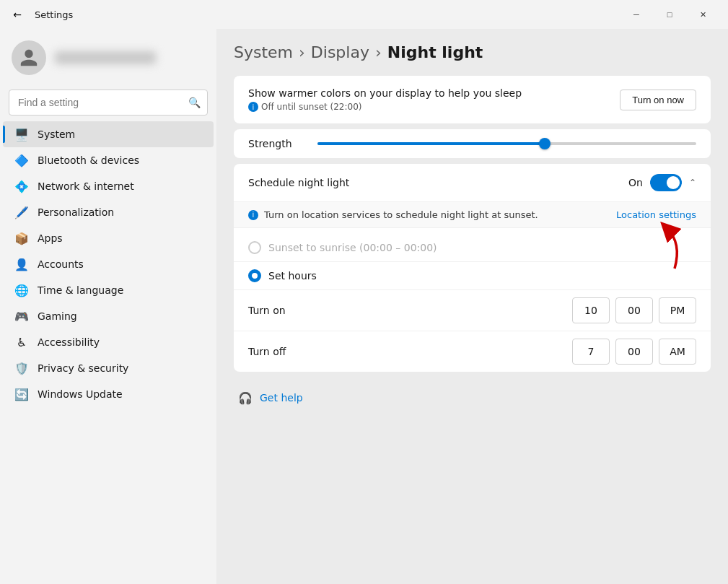  Describe the element at coordinates (472, 398) in the screenshot. I see `get-help-row: 🎧 Get help` at that location.